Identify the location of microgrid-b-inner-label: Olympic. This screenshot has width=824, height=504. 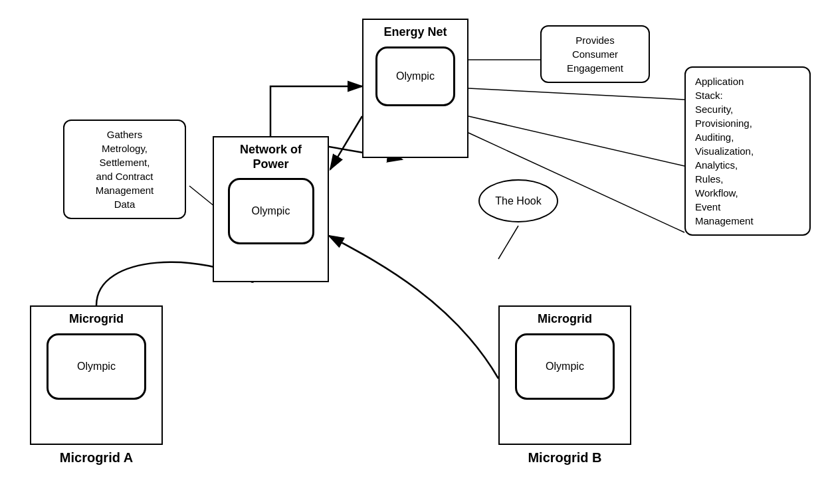
(565, 367).